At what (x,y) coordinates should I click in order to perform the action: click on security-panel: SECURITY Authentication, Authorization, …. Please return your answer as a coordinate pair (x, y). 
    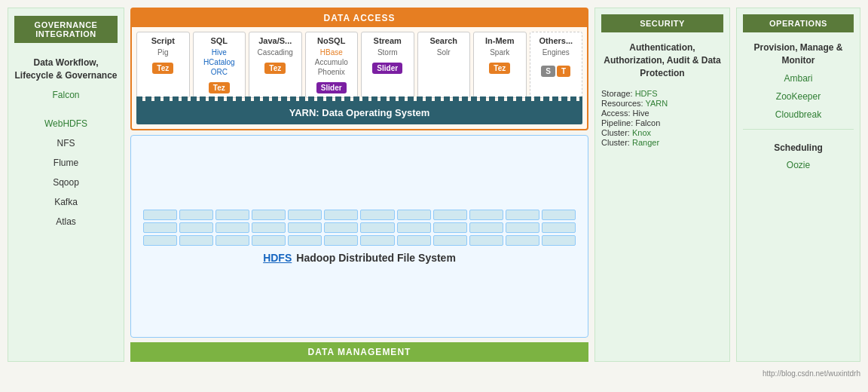
    Looking at the image, I should click on (662, 185).